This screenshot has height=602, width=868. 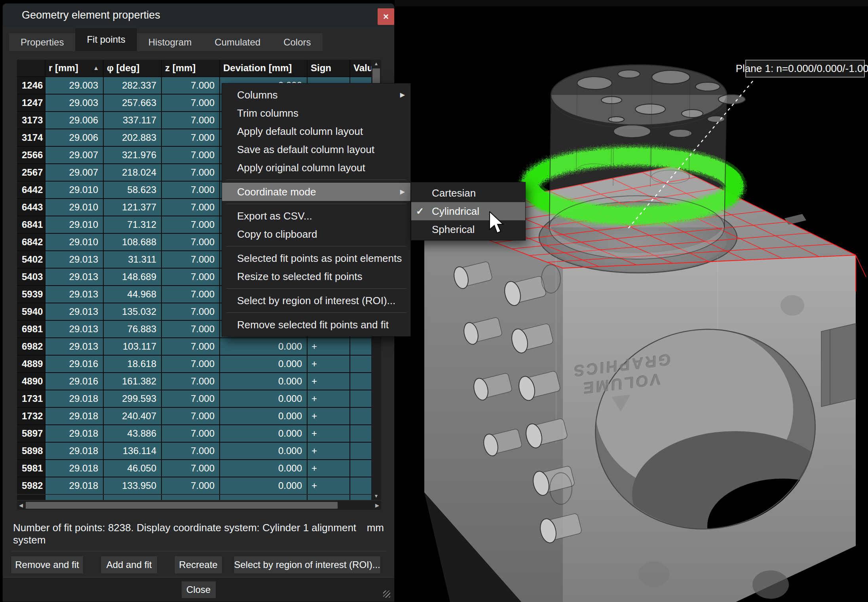 I want to click on horizontal-scrollbar: ◀ ▶, so click(x=199, y=505).